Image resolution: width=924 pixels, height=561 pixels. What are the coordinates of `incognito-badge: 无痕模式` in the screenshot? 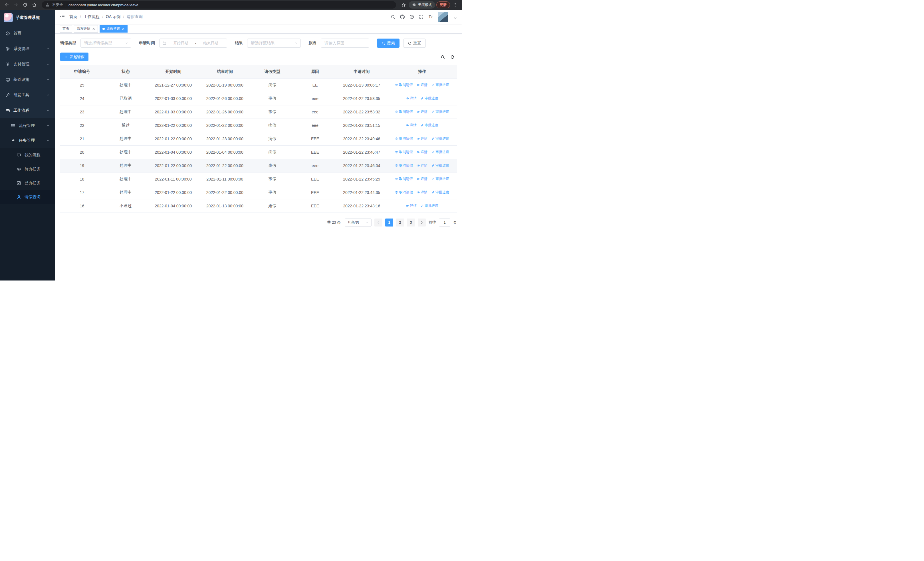 It's located at (422, 5).